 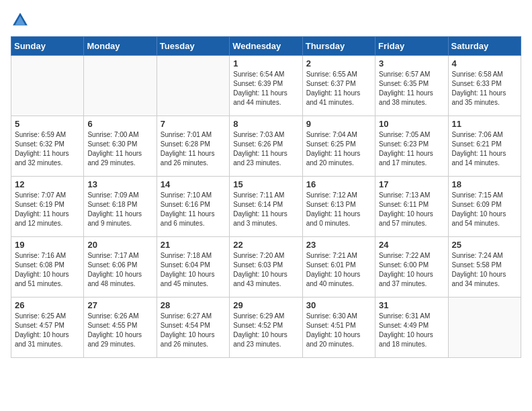 I want to click on weekday-header-thursday: Thursday, so click(x=339, y=46).